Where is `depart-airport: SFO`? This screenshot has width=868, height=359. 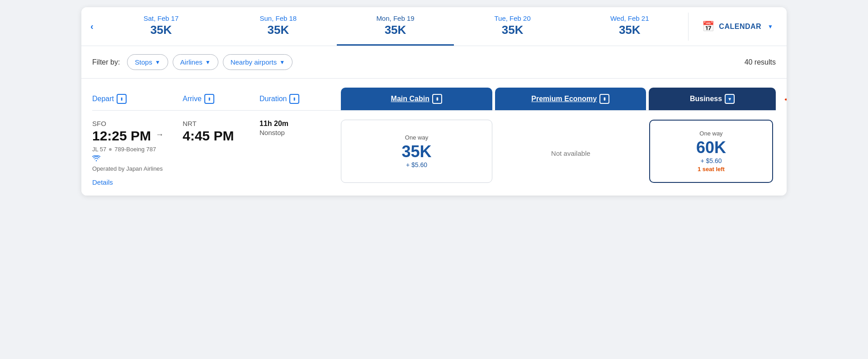 depart-airport: SFO is located at coordinates (122, 124).